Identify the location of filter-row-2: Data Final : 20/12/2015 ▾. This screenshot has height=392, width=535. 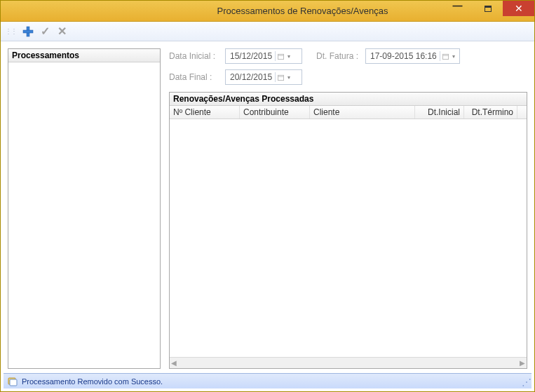
(348, 77).